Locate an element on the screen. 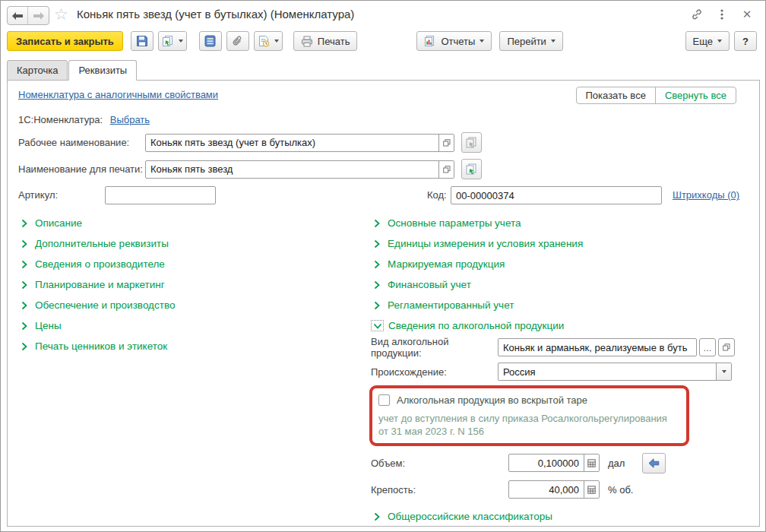 Image resolution: width=766 pixels, height=532 pixels. section-toggle: Единицы измерения и условия хранения is located at coordinates (559, 243).